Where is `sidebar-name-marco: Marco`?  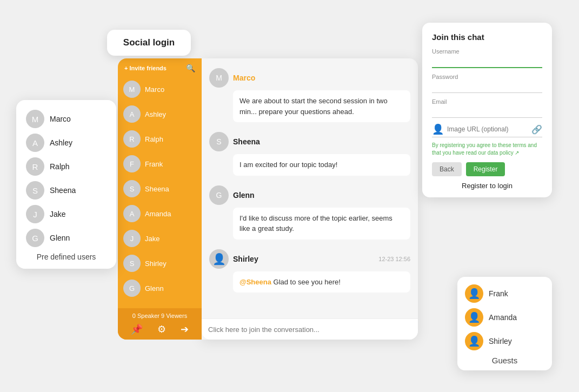
sidebar-name-marco: Marco is located at coordinates (155, 90).